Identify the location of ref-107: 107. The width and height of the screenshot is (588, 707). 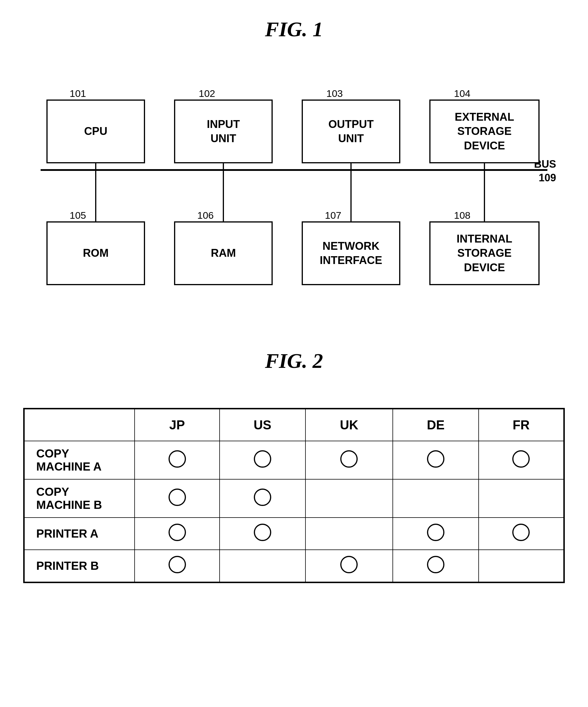
(333, 215).